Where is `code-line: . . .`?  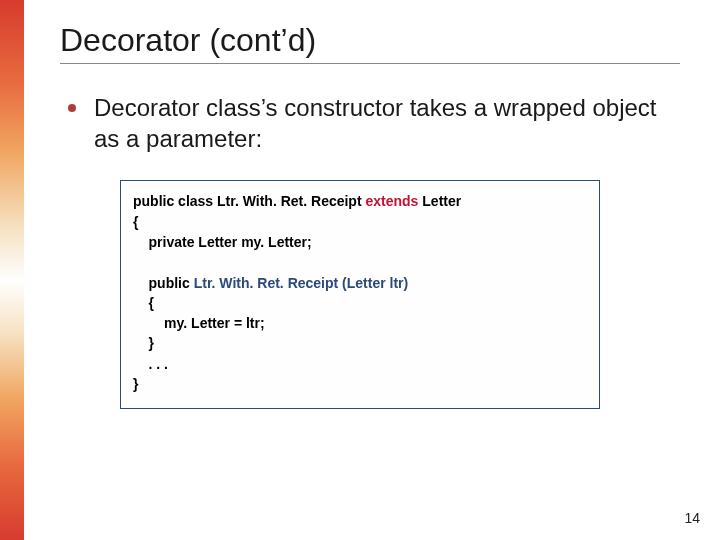
code-line: . . . is located at coordinates (360, 364).